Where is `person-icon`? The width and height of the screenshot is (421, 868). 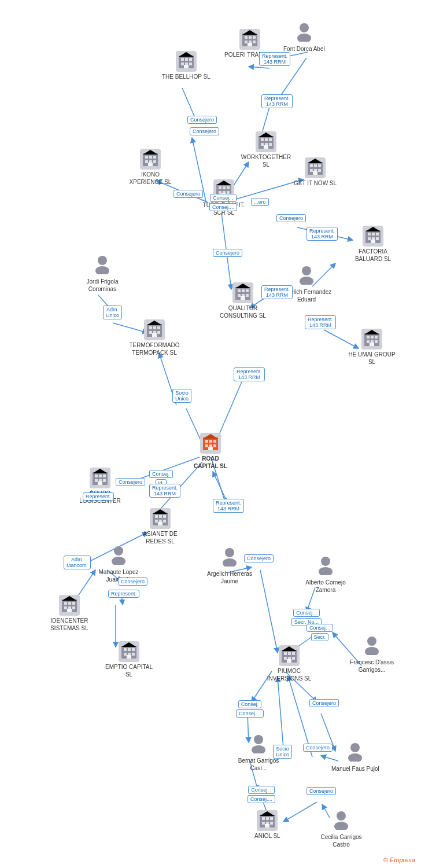 person-icon is located at coordinates (372, 646).